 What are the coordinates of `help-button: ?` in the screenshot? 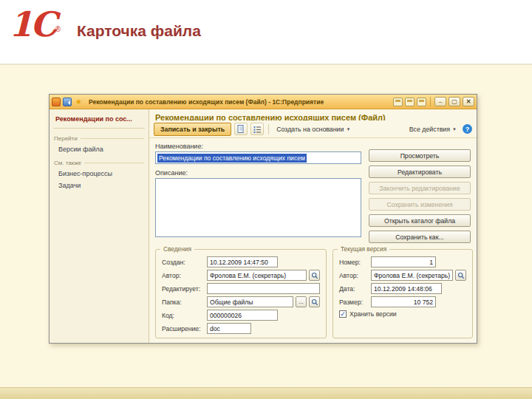 It's located at (467, 129).